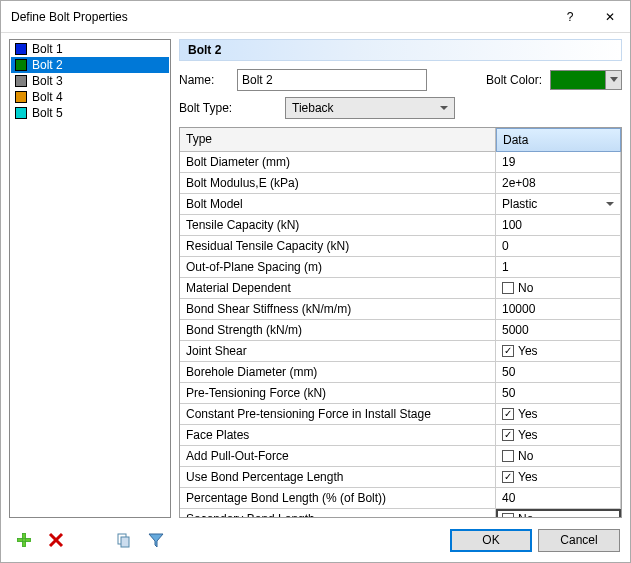 Image resolution: width=631 pixels, height=563 pixels. I want to click on filter-button, so click(156, 540).